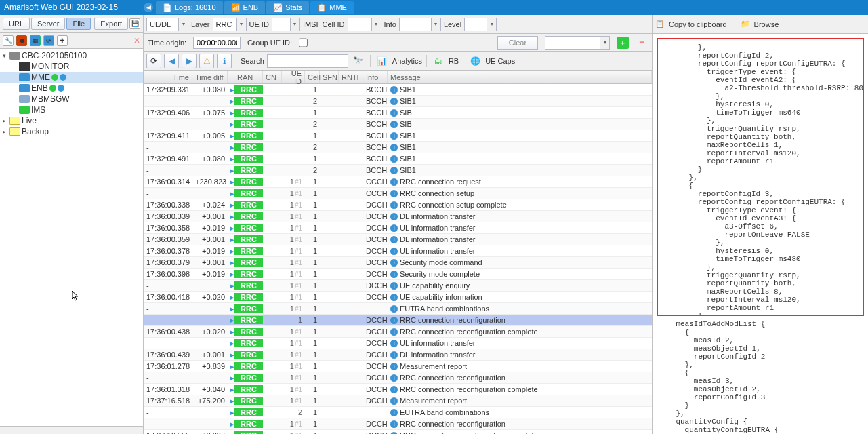  Describe the element at coordinates (398, 182) in the screenshot. I see `log-row: 17:36:00.314+230.823▸RRC1#11CCCHiRRC con…` at that location.